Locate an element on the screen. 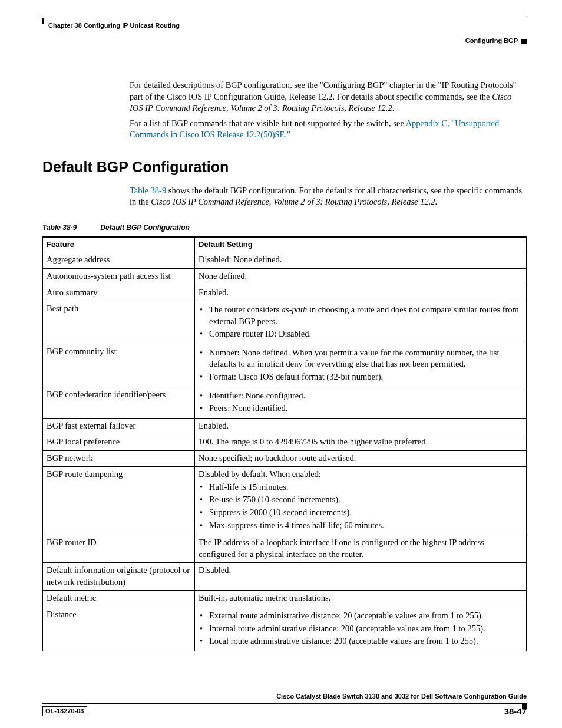 This screenshot has width=562, height=728. table-row: Distance External route administrative d… is located at coordinates (285, 628).